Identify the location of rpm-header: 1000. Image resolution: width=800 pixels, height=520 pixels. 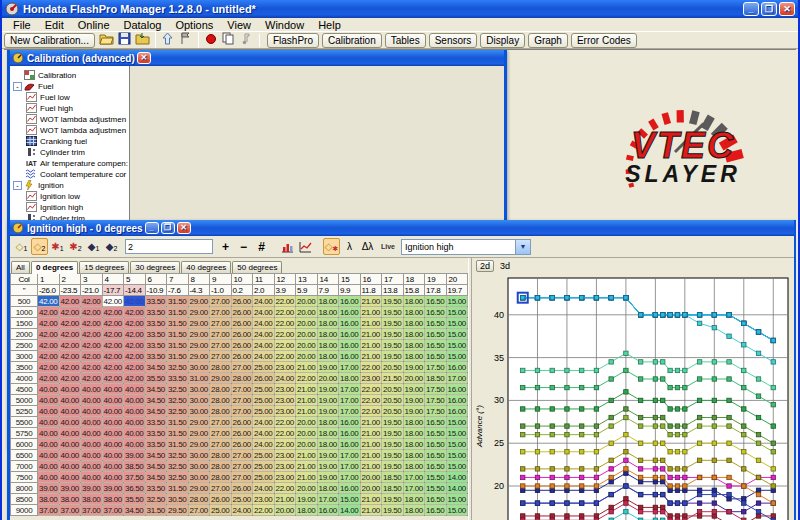
(24, 312).